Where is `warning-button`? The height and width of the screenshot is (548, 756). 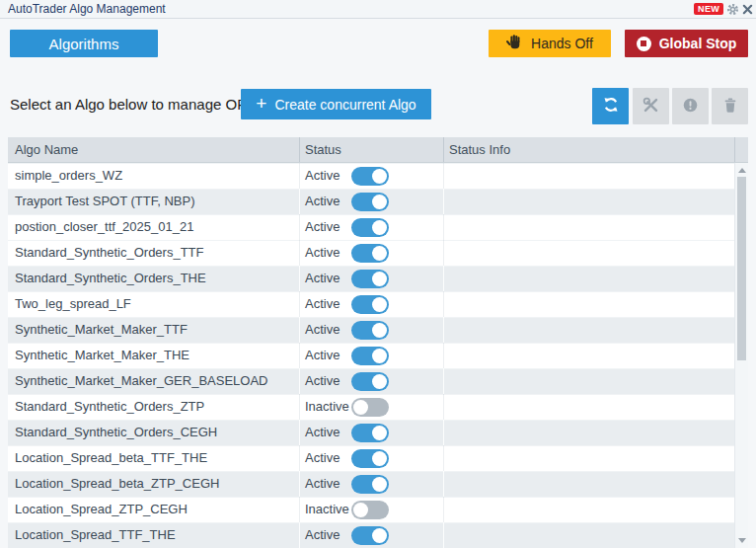 warning-button is located at coordinates (691, 107).